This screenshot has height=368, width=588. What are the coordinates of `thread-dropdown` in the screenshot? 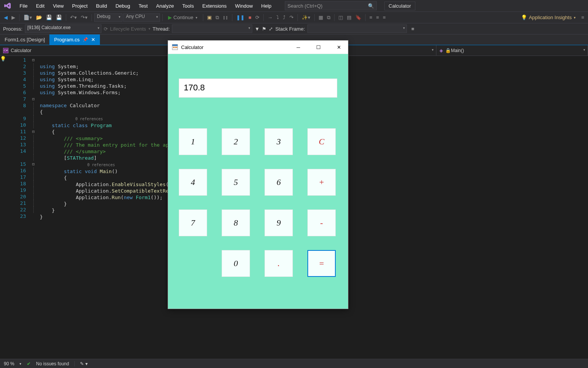 It's located at (212, 29).